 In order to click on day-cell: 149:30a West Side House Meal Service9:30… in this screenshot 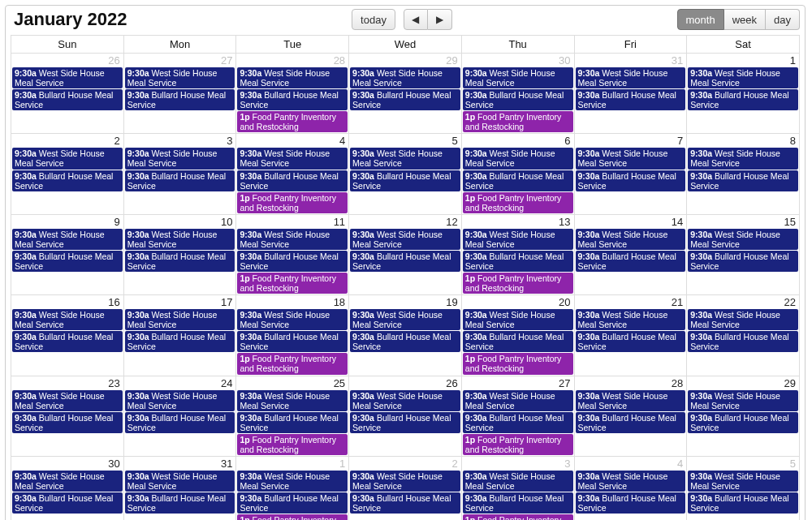, I will do `click(630, 255)`.